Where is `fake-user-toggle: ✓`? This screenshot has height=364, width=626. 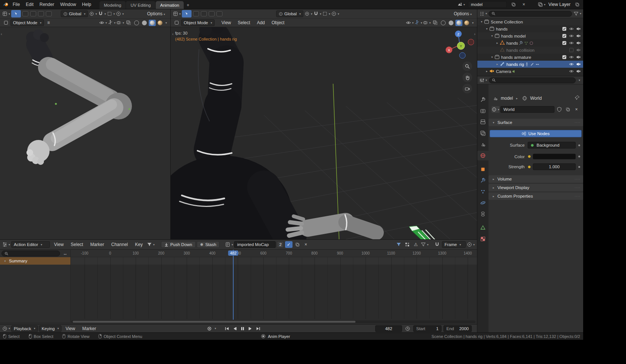 fake-user-toggle: ✓ is located at coordinates (289, 245).